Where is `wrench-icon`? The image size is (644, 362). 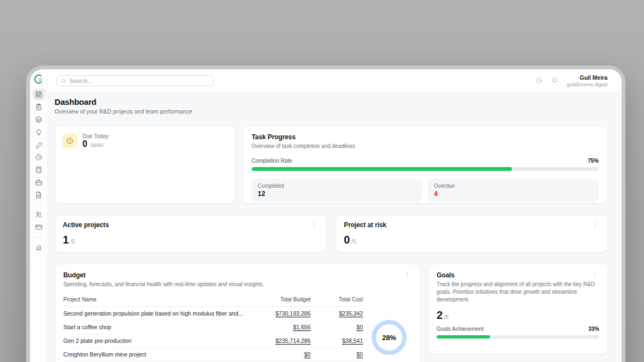
wrench-icon is located at coordinates (39, 145).